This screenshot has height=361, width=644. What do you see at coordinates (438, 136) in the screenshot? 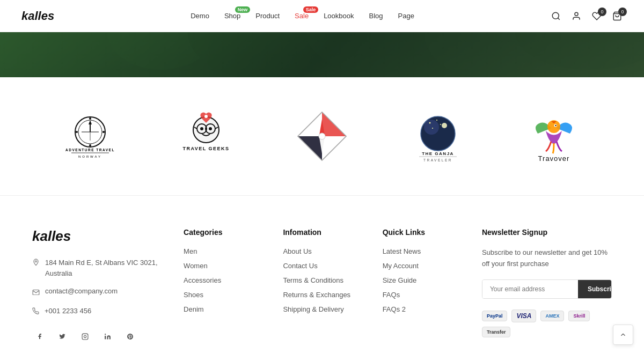
I see `brand-ganja-traveler: THE GANJA TRAVELER` at bounding box center [438, 136].